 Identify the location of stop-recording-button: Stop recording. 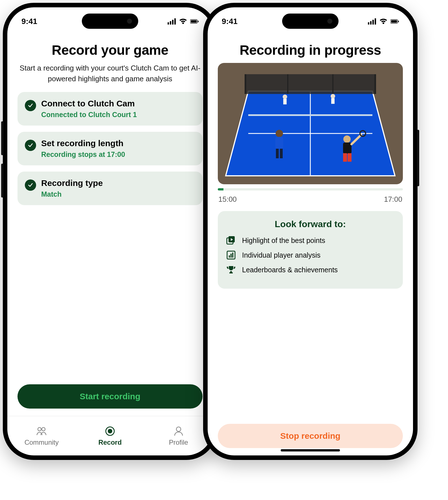
(310, 436).